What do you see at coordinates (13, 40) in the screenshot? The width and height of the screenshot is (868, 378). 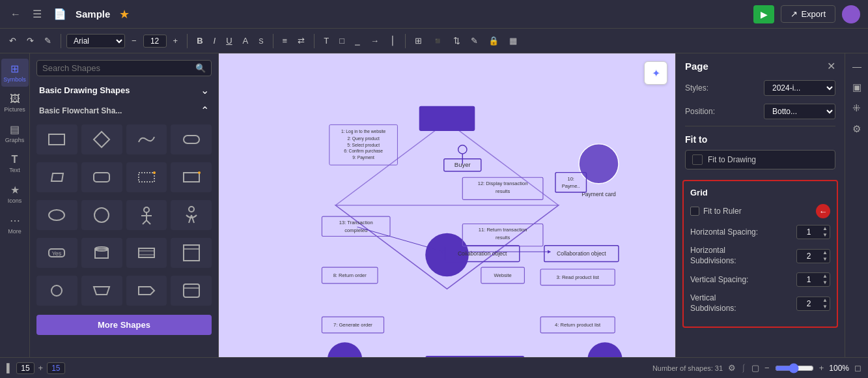 I see `undo-button: ↶` at bounding box center [13, 40].